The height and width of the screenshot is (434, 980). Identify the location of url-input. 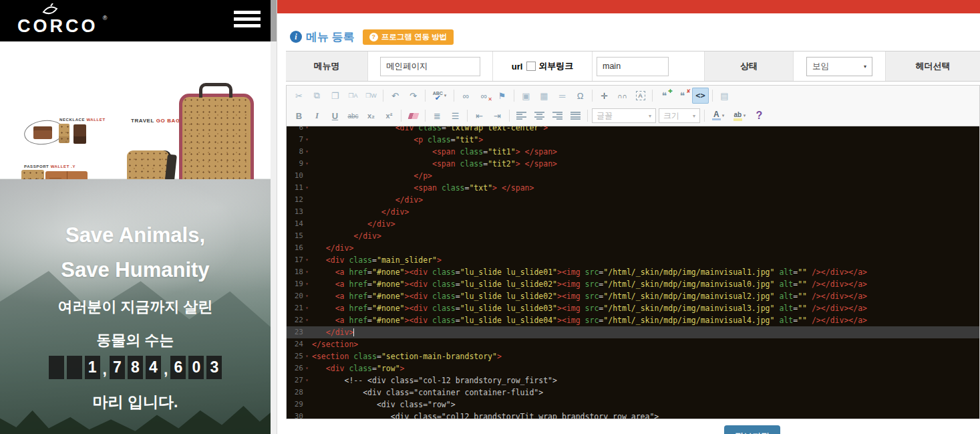
(633, 67).